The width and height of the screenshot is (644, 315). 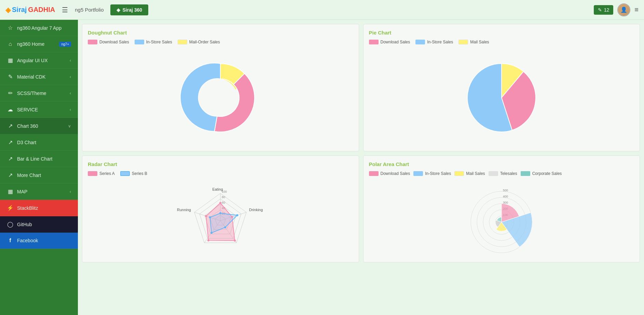 What do you see at coordinates (93, 42) in the screenshot?
I see `legend-color-download` at bounding box center [93, 42].